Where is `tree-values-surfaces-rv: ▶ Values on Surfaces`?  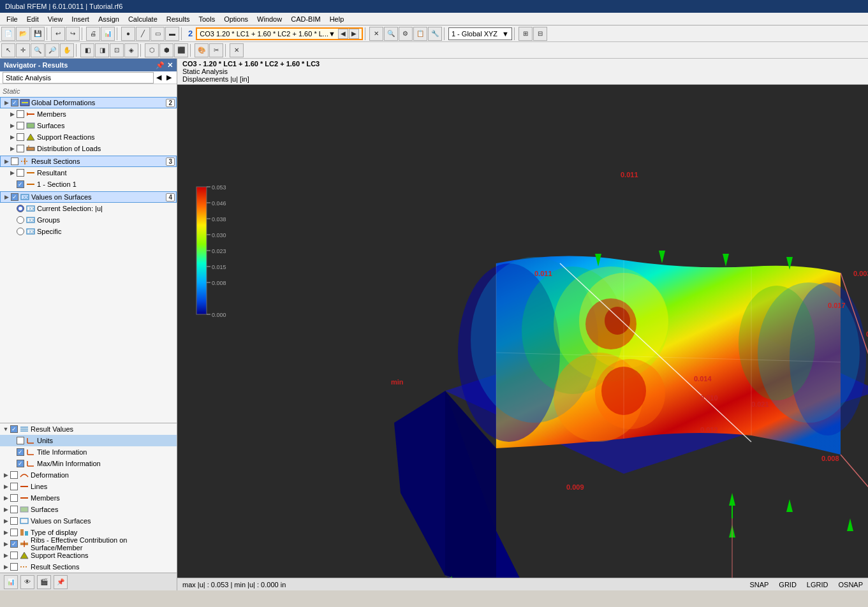
tree-values-surfaces-rv: ▶ Values on Surfaces is located at coordinates (88, 521).